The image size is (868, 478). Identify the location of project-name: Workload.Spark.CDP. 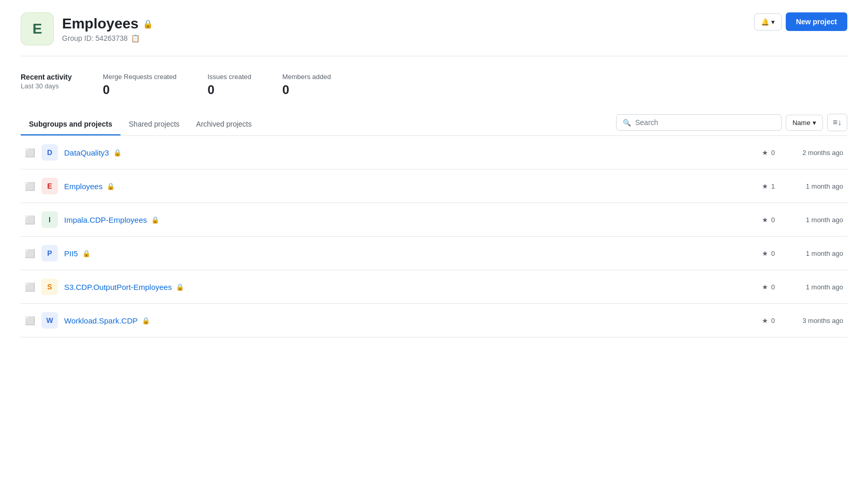
(101, 320).